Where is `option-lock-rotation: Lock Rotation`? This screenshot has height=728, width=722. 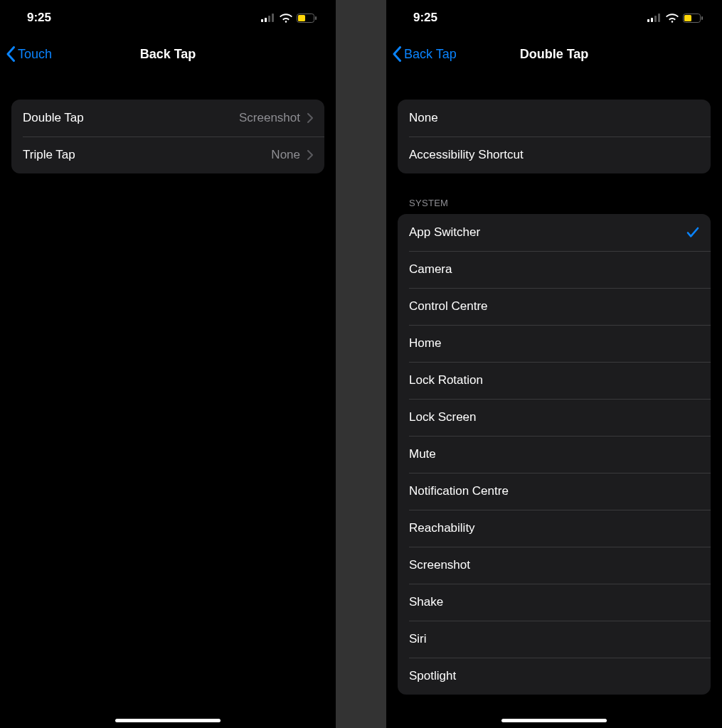
option-lock-rotation: Lock Rotation is located at coordinates (554, 380).